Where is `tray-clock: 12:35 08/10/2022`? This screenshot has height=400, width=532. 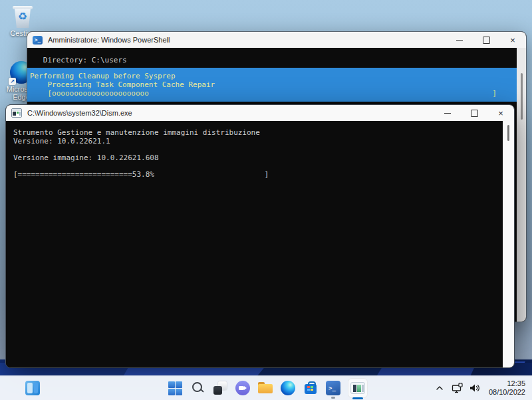 tray-clock: 12:35 08/10/2022 is located at coordinates (508, 388).